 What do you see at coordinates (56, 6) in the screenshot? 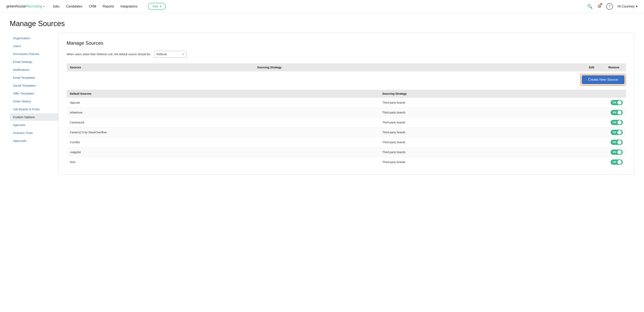
I see `nav-jobs: Jobs` at bounding box center [56, 6].